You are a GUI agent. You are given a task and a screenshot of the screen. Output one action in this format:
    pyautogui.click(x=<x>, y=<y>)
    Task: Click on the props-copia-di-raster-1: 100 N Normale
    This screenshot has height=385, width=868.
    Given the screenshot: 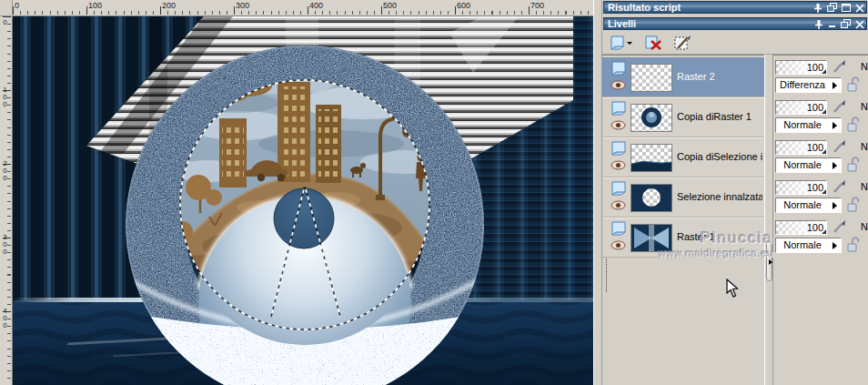 What is the action you would take?
    pyautogui.click(x=821, y=117)
    